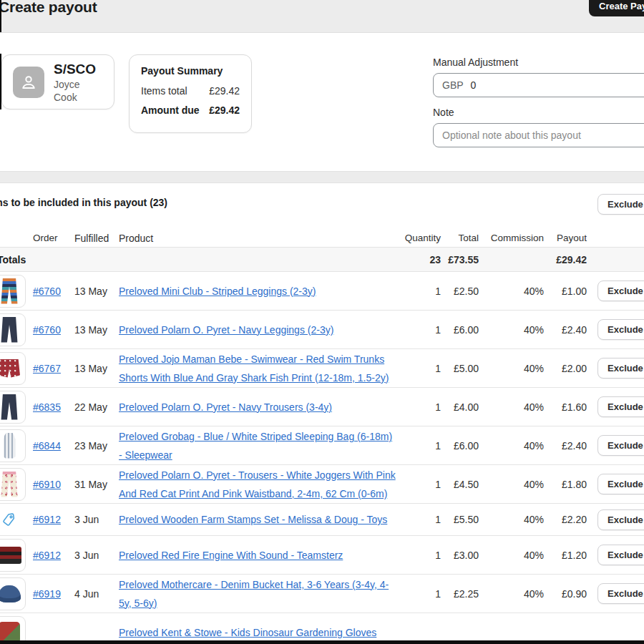 Image resolution: width=644 pixels, height=644 pixels. Describe the element at coordinates (459, 484) in the screenshot. I see `total-value: £4.50` at that location.